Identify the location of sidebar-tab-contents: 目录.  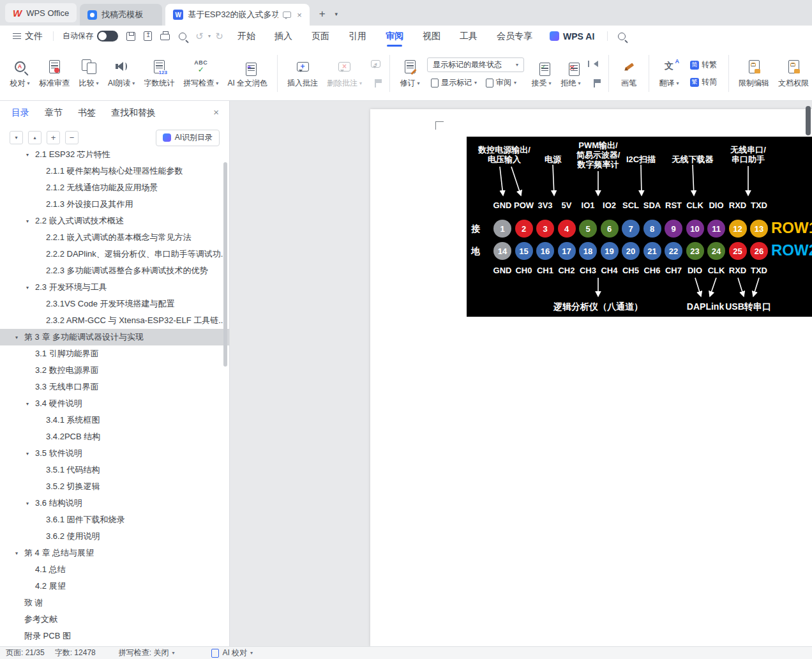
(20, 113).